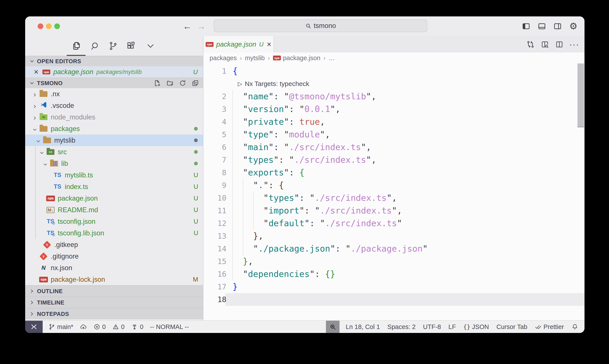  What do you see at coordinates (394, 198) in the screenshot?
I see `code-line-10: 10 "types": "./src/index.ts",` at bounding box center [394, 198].